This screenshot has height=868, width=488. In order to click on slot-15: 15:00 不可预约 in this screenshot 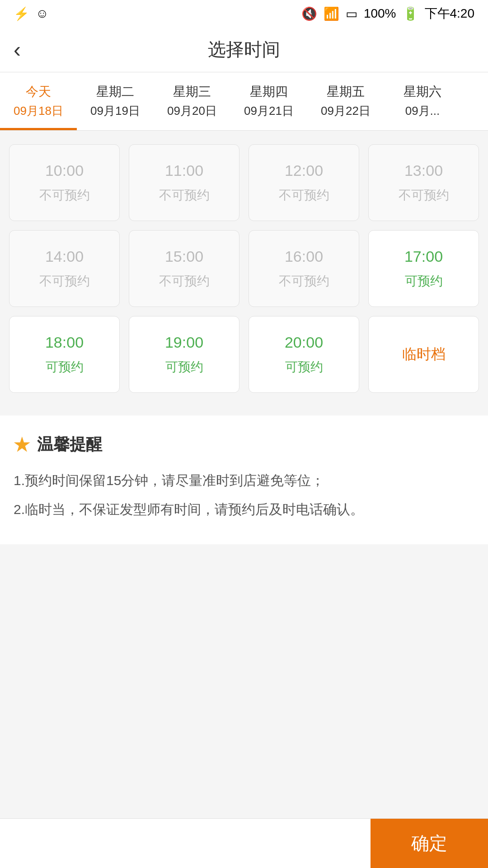, I will do `click(184, 269)`.